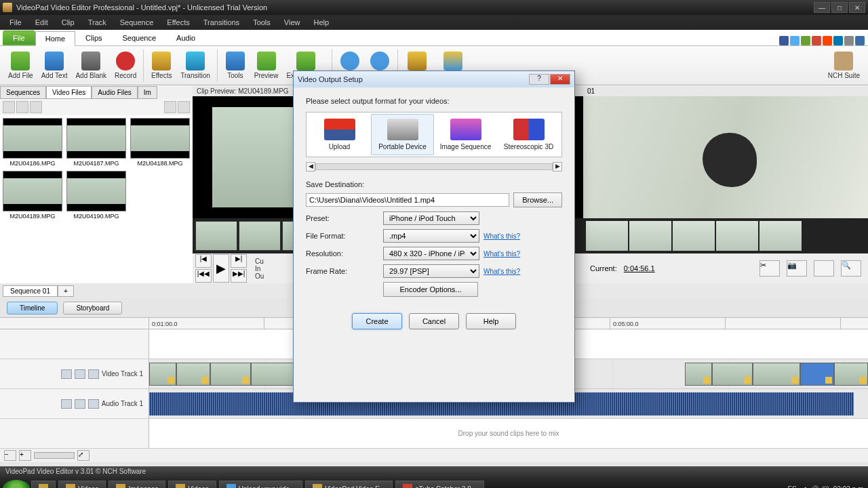 Image resolution: width=868 pixels, height=488 pixels. What do you see at coordinates (806, 41) in the screenshot?
I see `share-icon` at bounding box center [806, 41].